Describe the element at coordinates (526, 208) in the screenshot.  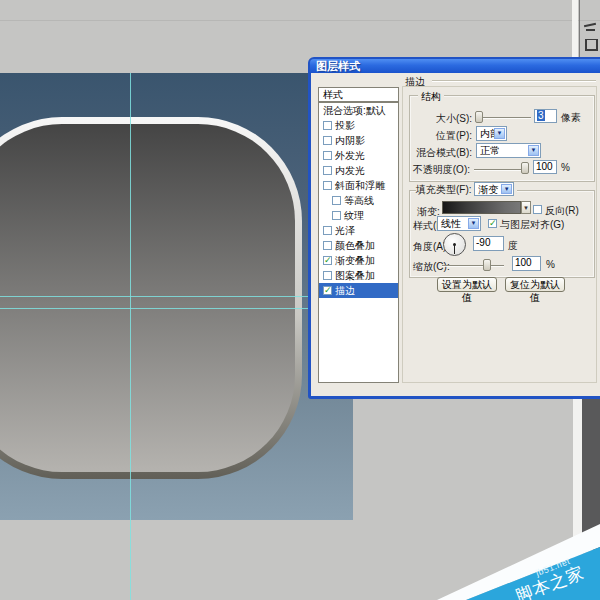
I see `gradient-picker-arrow: ▼` at that location.